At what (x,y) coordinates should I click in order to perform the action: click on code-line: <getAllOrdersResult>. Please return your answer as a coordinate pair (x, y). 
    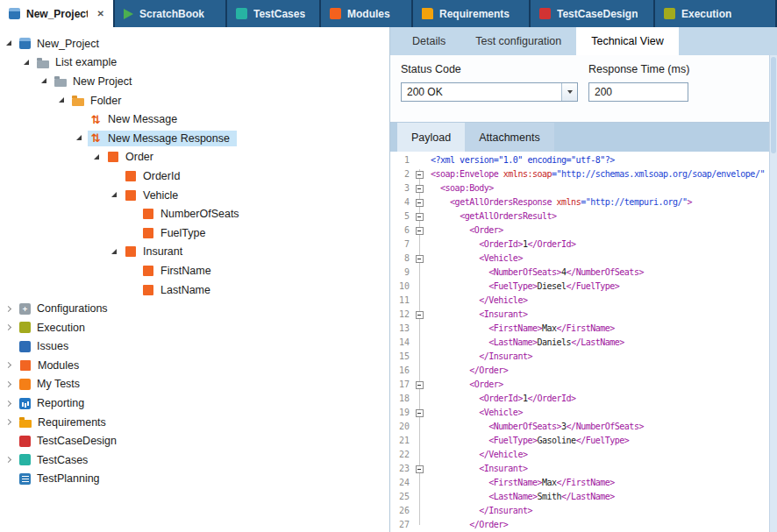
    Looking at the image, I should click on (603, 216).